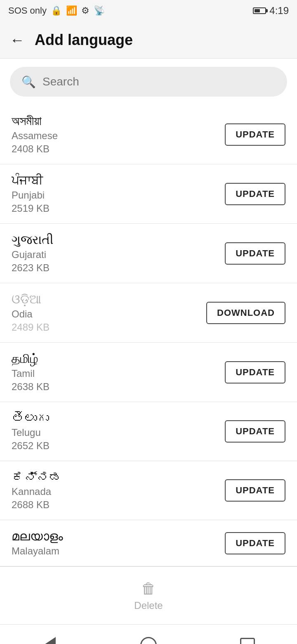 Image resolution: width=297 pixels, height=644 pixels. I want to click on time-display: 4:19, so click(279, 11).